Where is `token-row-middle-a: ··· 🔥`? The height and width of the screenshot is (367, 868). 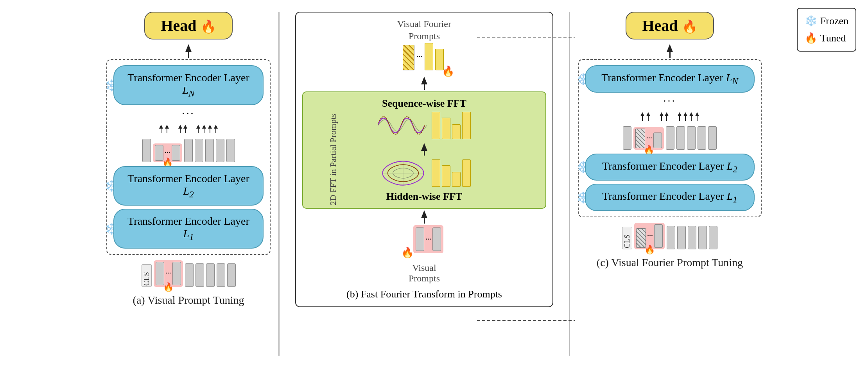 token-row-middle-a: ··· 🔥 is located at coordinates (188, 150).